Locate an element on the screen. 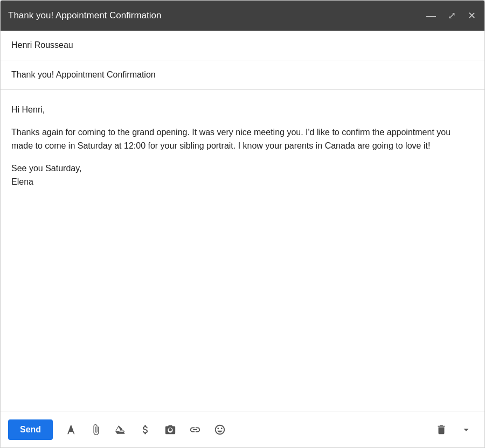 Image resolution: width=485 pixels, height=448 pixels. closing: See you Saturday, Elena is located at coordinates (242, 176).